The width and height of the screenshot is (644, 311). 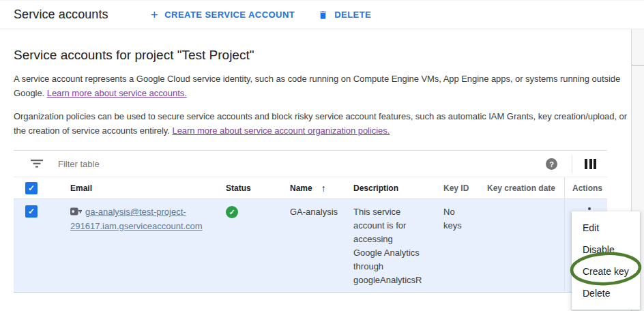 What do you see at coordinates (134, 246) in the screenshot?
I see `email-cell: ga-analysis@test-project-291617.iam.gser…` at bounding box center [134, 246].